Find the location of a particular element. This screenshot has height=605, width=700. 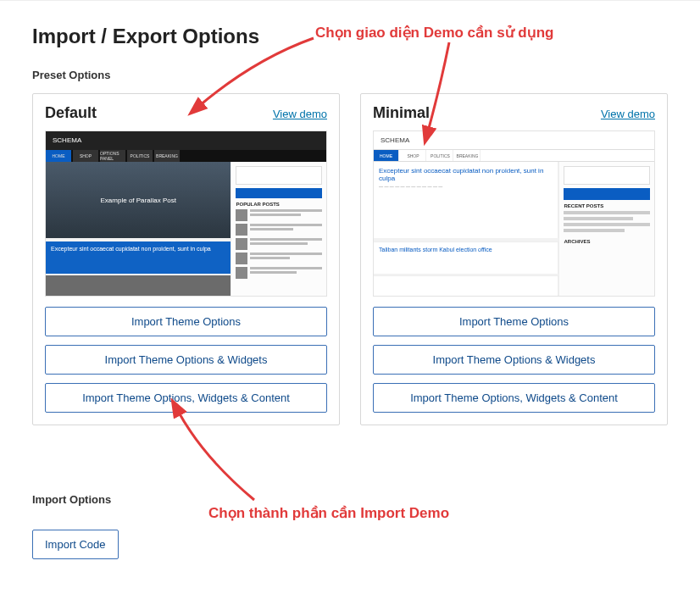

thumb-hero: Example of Parallax Post is located at coordinates (138, 200).